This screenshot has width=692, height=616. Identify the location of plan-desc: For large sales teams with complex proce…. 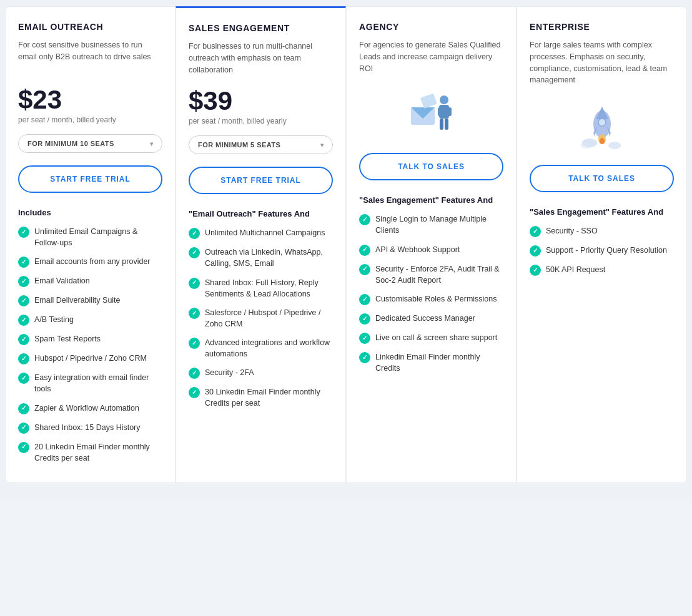
(602, 62).